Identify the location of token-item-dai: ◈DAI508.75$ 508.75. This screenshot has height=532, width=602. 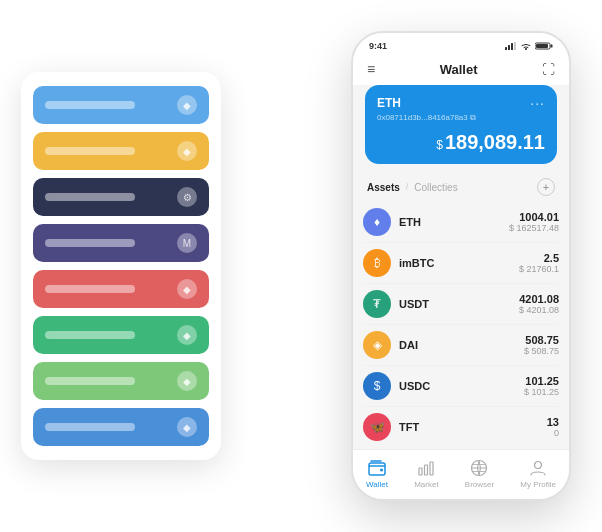
(461, 346).